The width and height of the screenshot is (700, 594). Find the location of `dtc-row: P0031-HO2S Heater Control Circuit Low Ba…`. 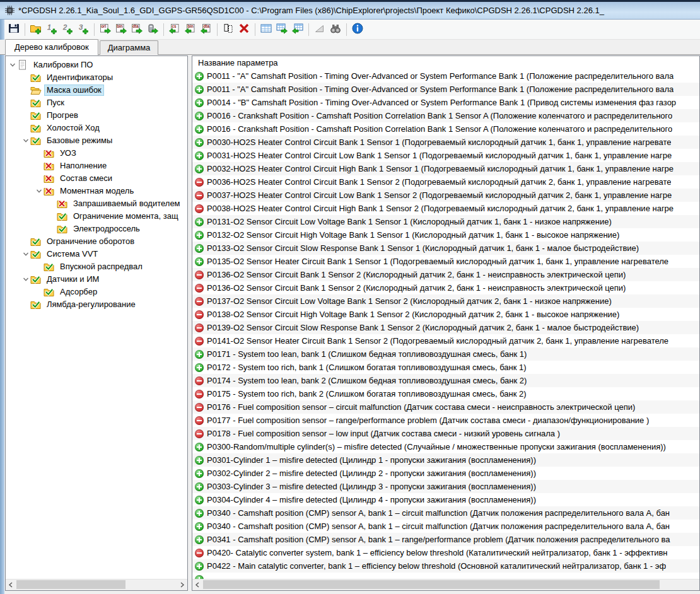

dtc-row: P0031-HO2S Heater Control Circuit Low Ba… is located at coordinates (446, 155).